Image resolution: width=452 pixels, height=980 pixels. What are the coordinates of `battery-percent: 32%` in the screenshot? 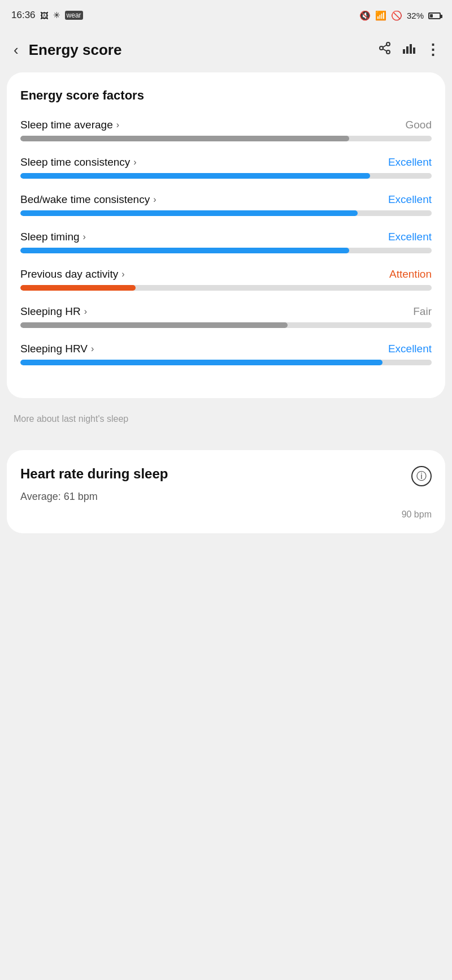 It's located at (415, 16).